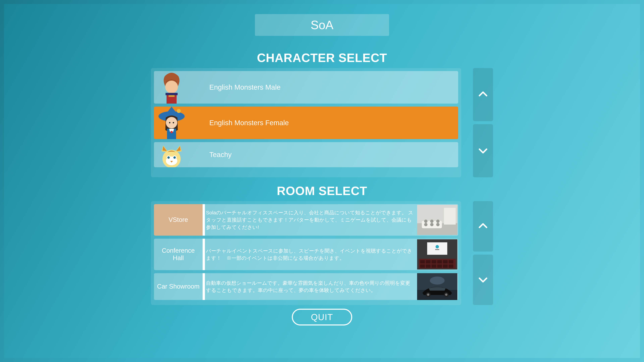 This screenshot has height=362, width=644. Describe the element at coordinates (437, 287) in the screenshot. I see `room-thumbnail-car` at that location.